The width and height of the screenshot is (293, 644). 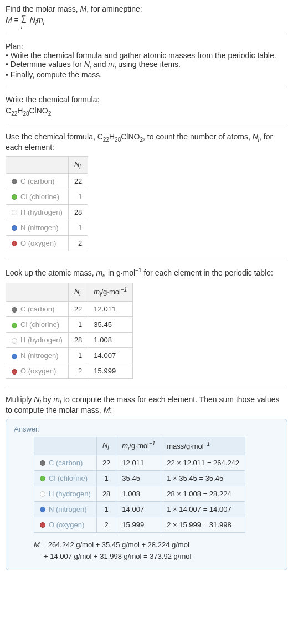 What do you see at coordinates (115, 544) in the screenshot?
I see `final-line1: = 264.242 g/mol + 35.45 g/mol + 28.224 g…` at bounding box center [115, 544].